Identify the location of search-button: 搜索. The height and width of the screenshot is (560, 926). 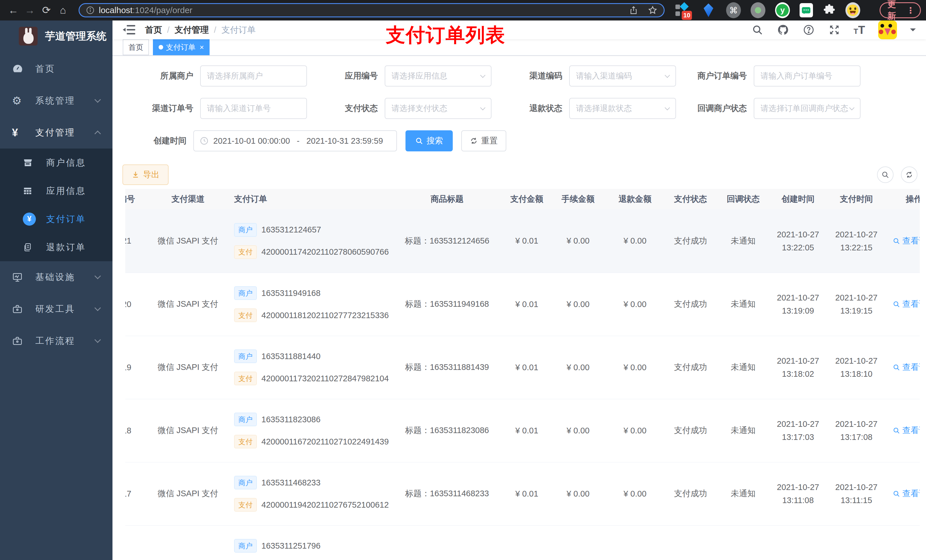
(429, 141).